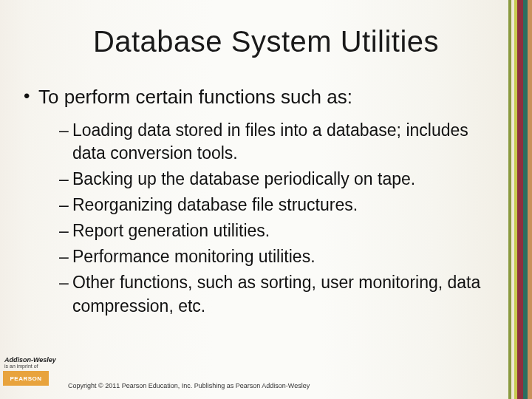 This screenshot has width=532, height=399. Describe the element at coordinates (26, 378) in the screenshot. I see `pearson-badge: PEARSON` at that location.